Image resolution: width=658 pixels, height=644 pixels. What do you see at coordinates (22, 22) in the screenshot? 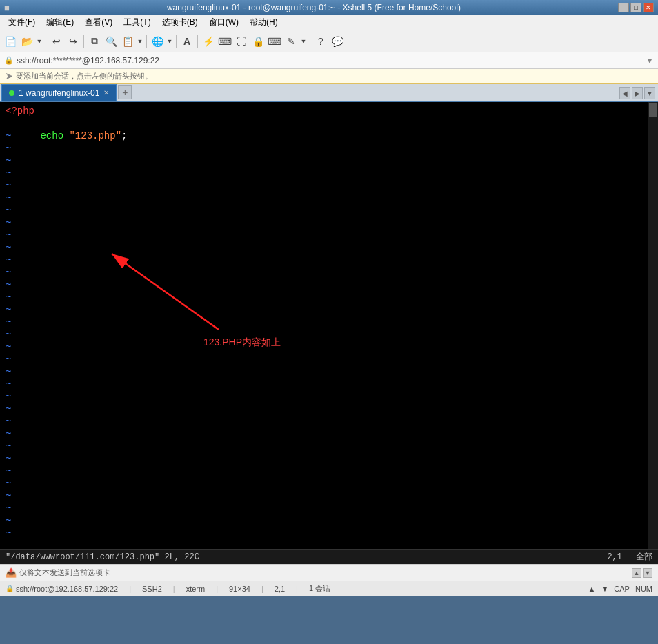
I see `menu-file: 文件(F)` at bounding box center [22, 22].